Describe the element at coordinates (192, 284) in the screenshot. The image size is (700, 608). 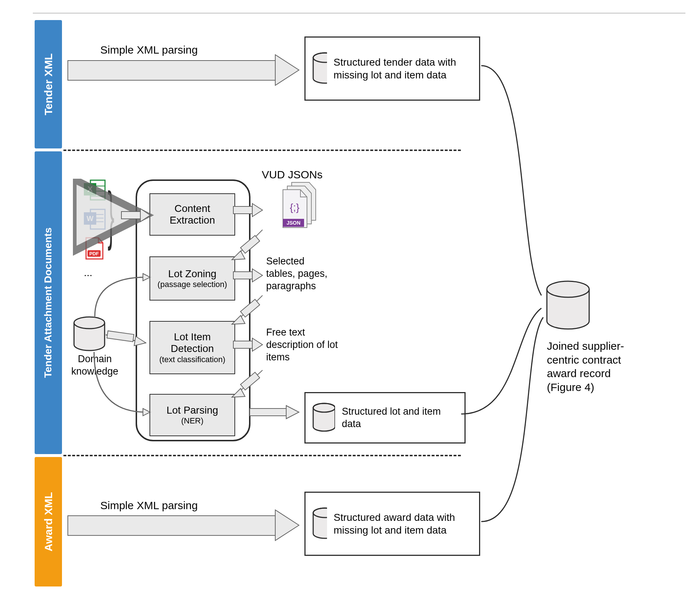
I see `step-sub: (passage selection)` at that location.